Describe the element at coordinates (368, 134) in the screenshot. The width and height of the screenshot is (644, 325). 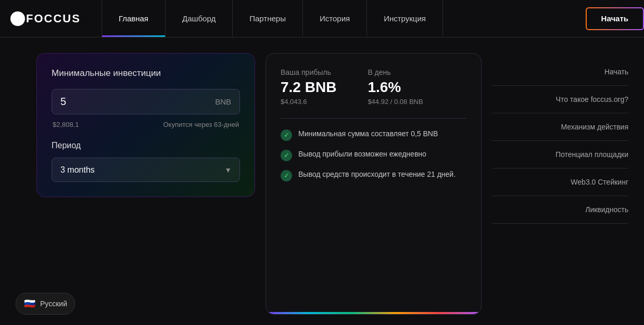
I see `feature-text-1: Минимальная сумма составляет 0,5 BNB` at that location.